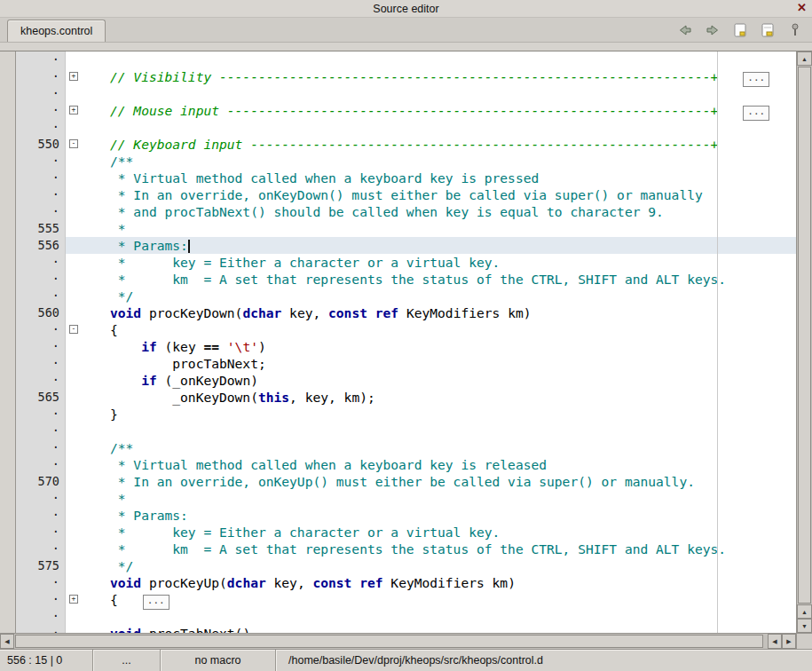 This screenshot has width=812, height=671. I want to click on forward-arrow-icon, so click(712, 30).